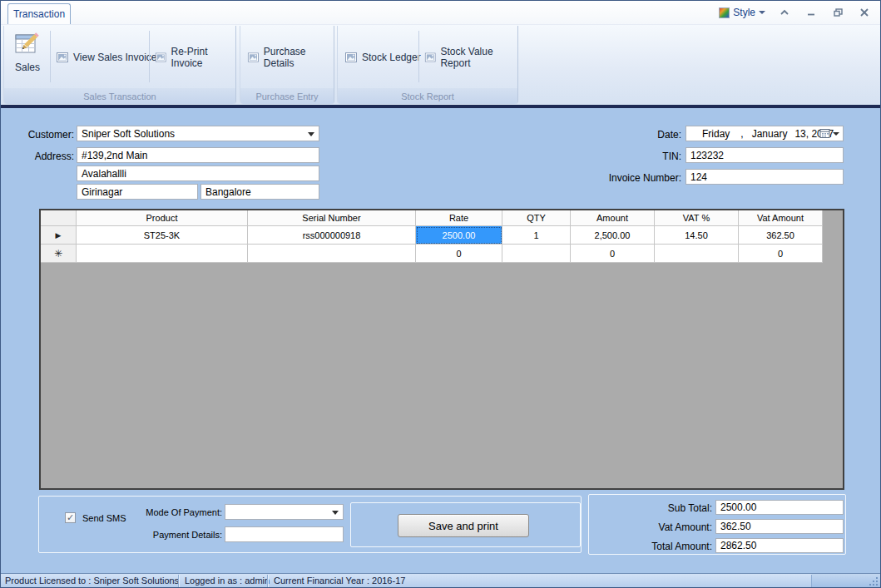  Describe the element at coordinates (459, 218) in the screenshot. I see `column-header-rate: Rate` at that location.